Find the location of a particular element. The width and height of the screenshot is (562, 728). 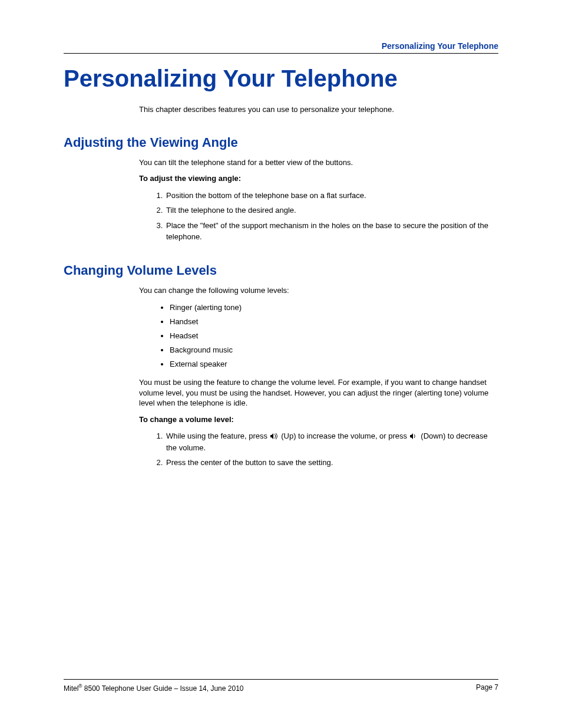

steps-list: While using the feature, press (Up) to i… is located at coordinates (319, 449).